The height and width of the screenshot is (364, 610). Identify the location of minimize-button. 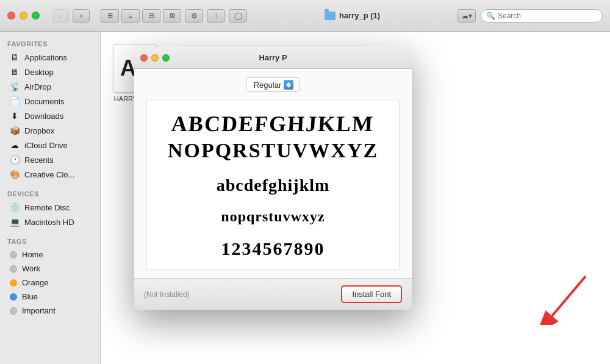
(23, 16).